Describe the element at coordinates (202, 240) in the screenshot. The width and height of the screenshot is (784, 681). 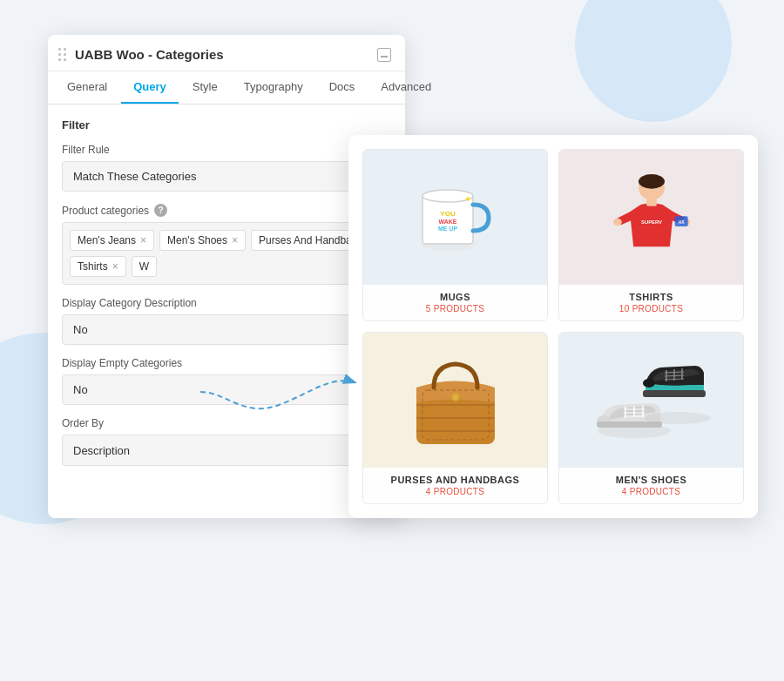
I see `tag-mens-shoes: Men's Shoes ×` at that location.